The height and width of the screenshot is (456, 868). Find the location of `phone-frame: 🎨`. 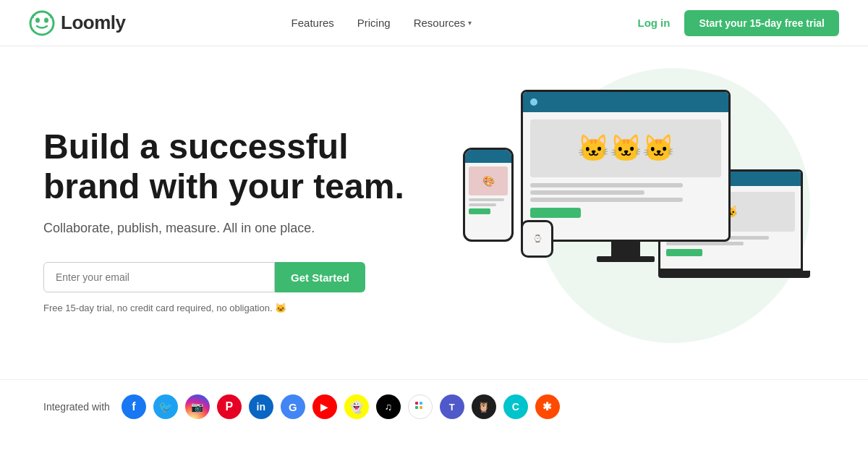

phone-frame: 🎨 is located at coordinates (488, 195).